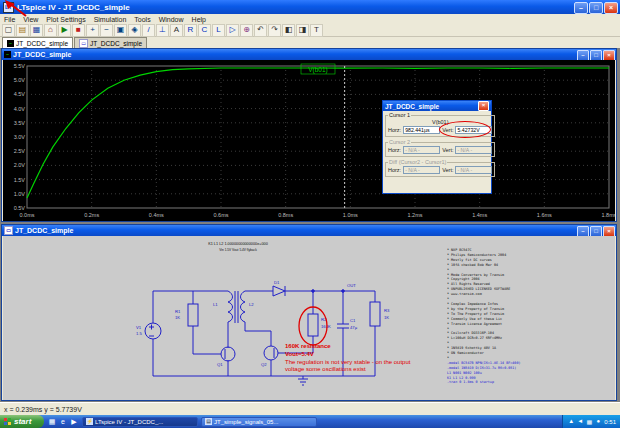 Image resolution: width=620 pixels, height=428 pixels. I want to click on spice-note-line: .tran 0 1.8ms 0 startup, so click(527, 382).